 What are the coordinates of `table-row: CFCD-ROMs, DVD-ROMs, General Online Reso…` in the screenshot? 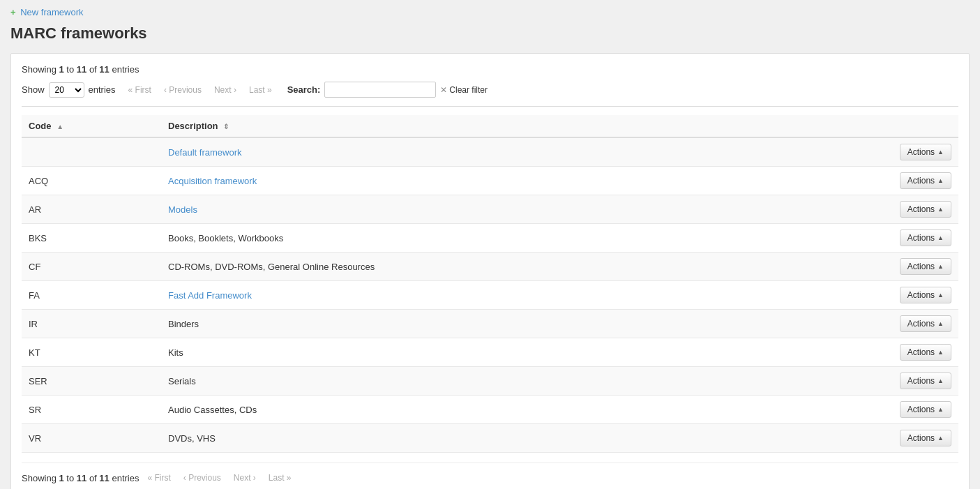 It's located at (490, 266).